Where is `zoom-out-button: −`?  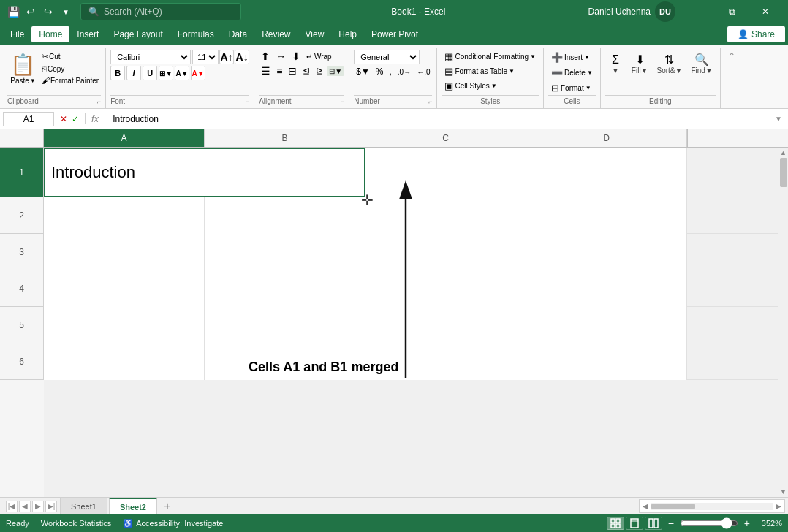 zoom-out-button: − is located at coordinates (671, 523).